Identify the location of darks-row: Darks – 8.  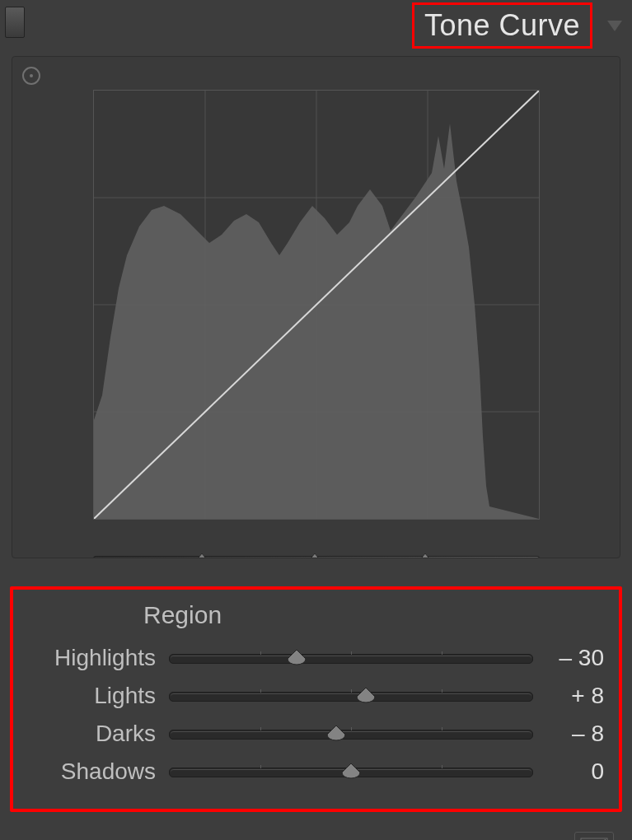
(316, 734).